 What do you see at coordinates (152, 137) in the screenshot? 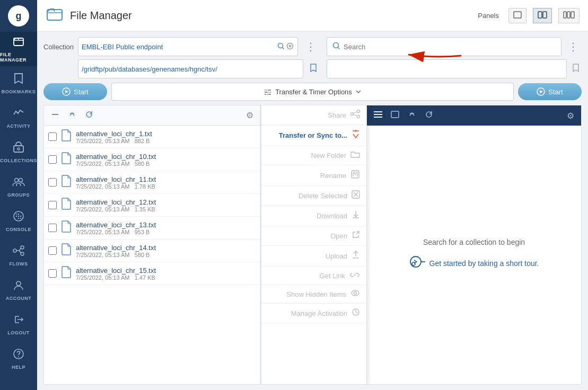
I see `table-row: alternative_loci_chr_1.txt 7/25/2022, 05…` at bounding box center [152, 137].